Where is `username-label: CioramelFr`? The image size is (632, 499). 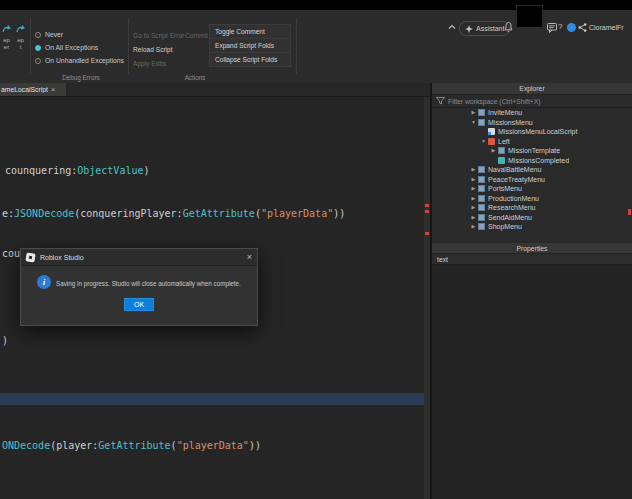
username-label: CioramelFr is located at coordinates (606, 28).